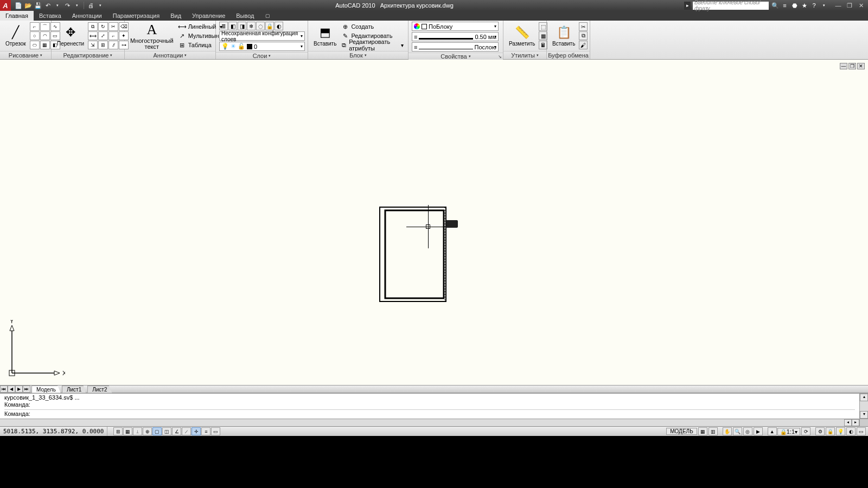 The image size is (868, 488). Describe the element at coordinates (844, 66) in the screenshot. I see `mdi-minimize-button: —` at that location.